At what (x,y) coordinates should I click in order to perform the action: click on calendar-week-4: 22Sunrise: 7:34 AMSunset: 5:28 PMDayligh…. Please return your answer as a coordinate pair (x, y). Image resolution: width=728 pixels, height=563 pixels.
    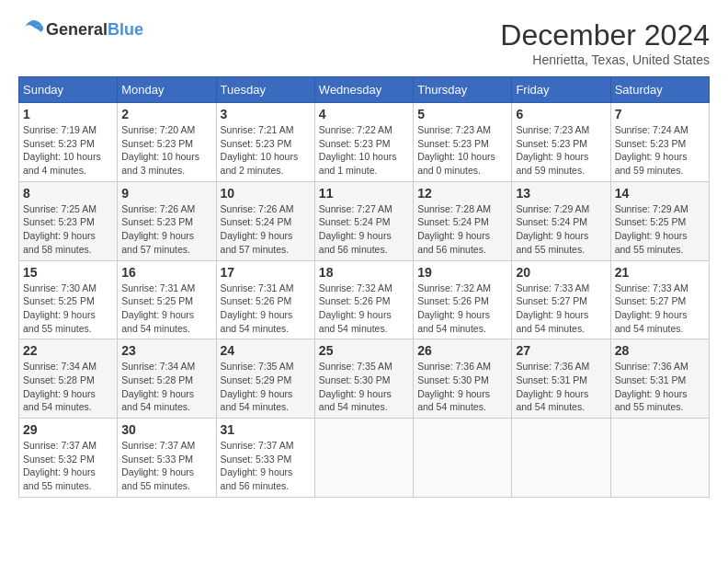
    Looking at the image, I should click on (364, 379).